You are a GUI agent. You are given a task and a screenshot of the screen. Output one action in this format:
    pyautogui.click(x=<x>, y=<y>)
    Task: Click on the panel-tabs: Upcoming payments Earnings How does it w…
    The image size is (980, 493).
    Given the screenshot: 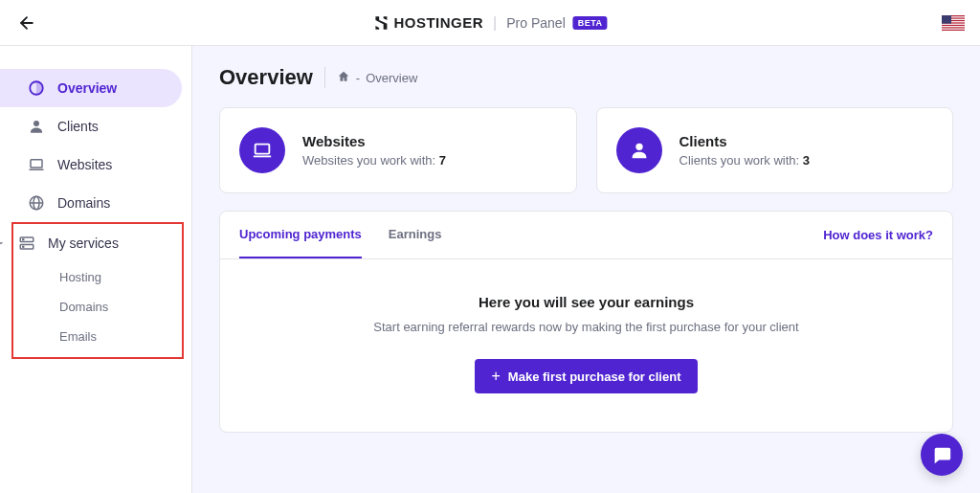 What is the action you would take?
    pyautogui.click(x=586, y=235)
    